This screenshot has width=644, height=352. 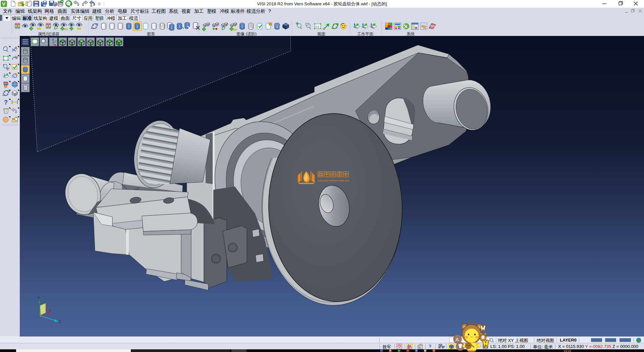 What do you see at coordinates (317, 27) in the screenshot?
I see `svg-text: 1:1` at bounding box center [317, 27].